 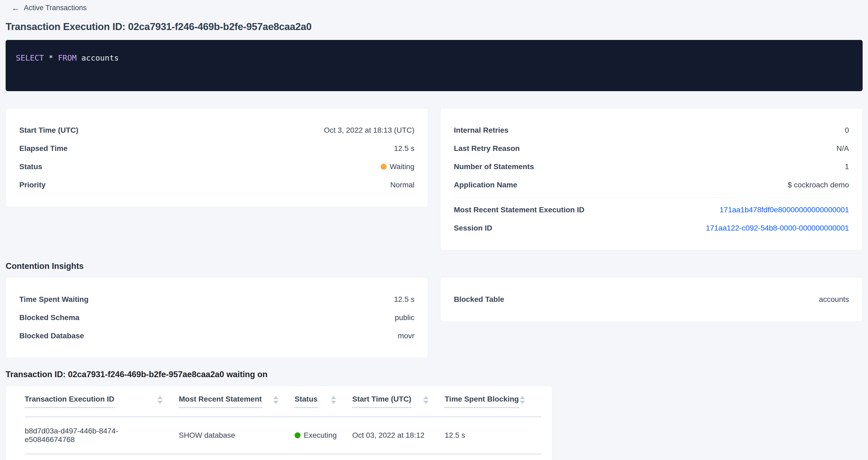 I want to click on internal-retries-label: Internal Retries, so click(x=481, y=130).